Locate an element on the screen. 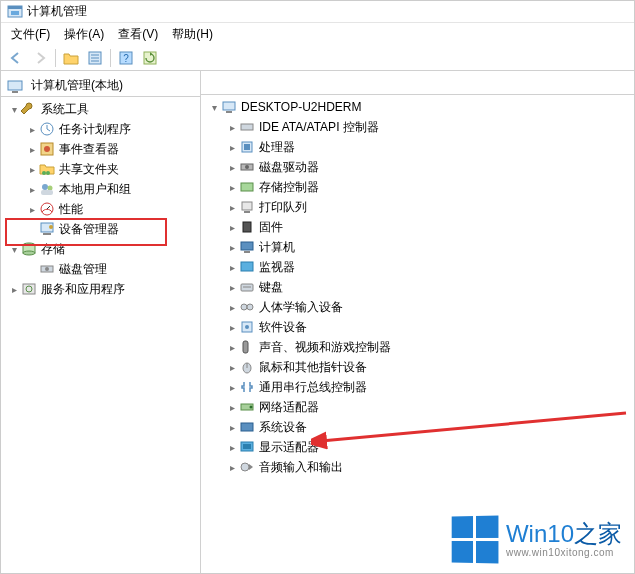  device-manager-icon is located at coordinates (47, 229).